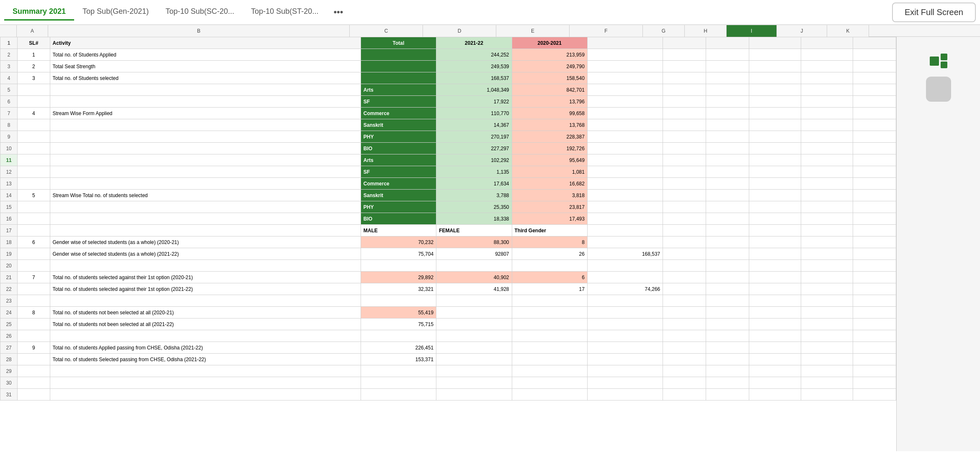  What do you see at coordinates (398, 149) in the screenshot?
I see `cell-10-c: BIO` at bounding box center [398, 149].